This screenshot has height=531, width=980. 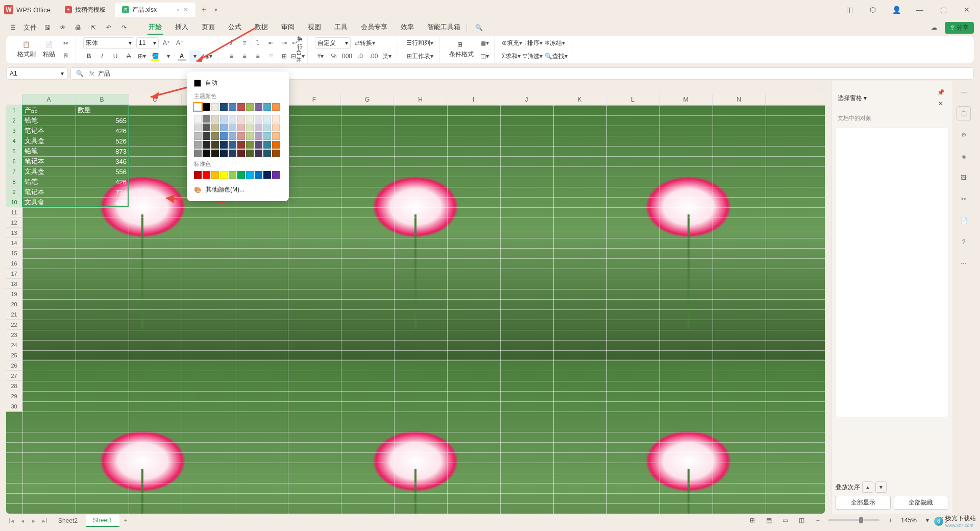 I want to click on col-header-F: F, so click(x=314, y=99).